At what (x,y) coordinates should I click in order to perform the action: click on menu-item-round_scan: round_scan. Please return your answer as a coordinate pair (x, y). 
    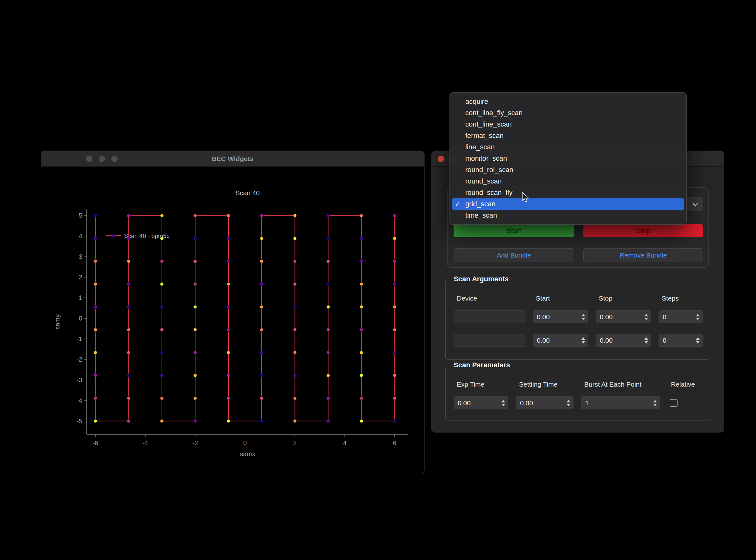
    Looking at the image, I should click on (568, 181).